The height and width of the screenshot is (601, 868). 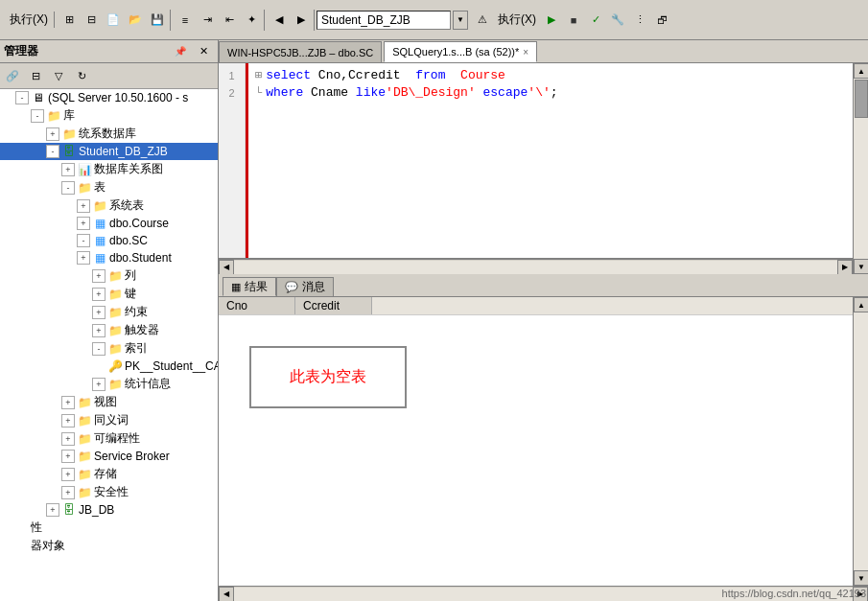 I want to click on results-scroll-down-btn: ▼, so click(x=861, y=578).